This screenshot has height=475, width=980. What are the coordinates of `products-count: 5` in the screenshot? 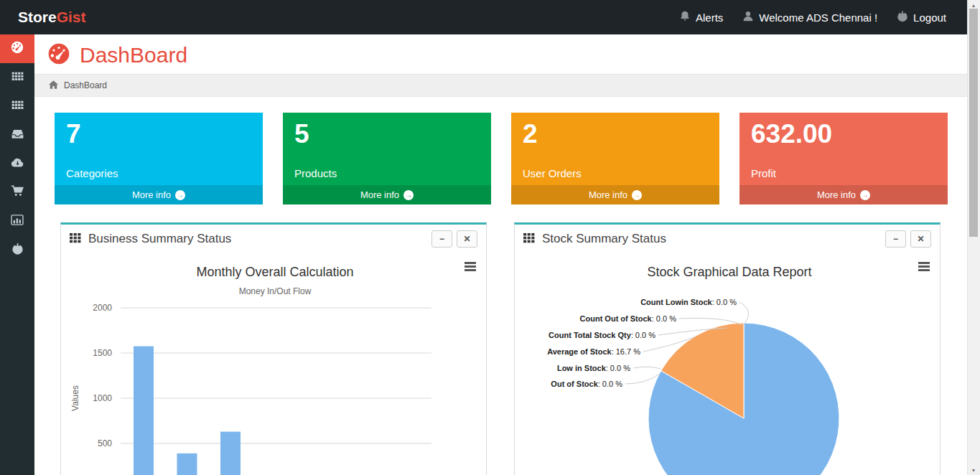 It's located at (387, 135).